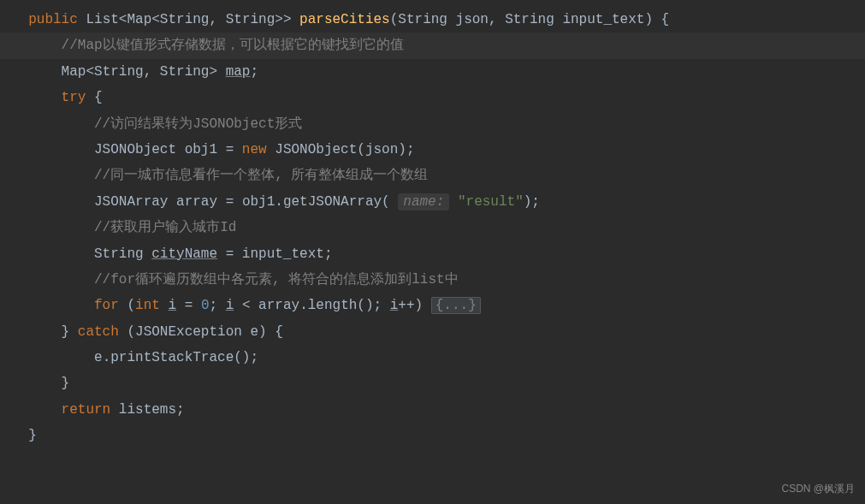 Image resolution: width=865 pixels, height=504 pixels. Describe the element at coordinates (205, 305) in the screenshot. I see `number-zero: 0` at that location.